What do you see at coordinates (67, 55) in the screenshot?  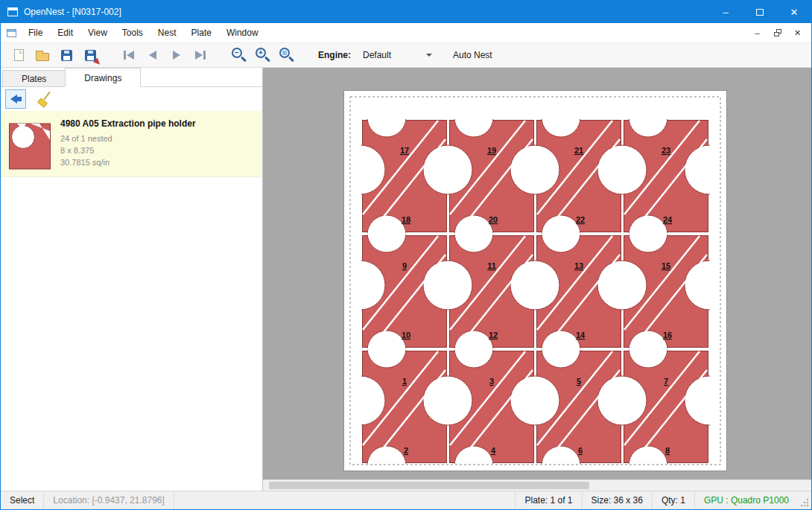 I see `floppy-icon` at bounding box center [67, 55].